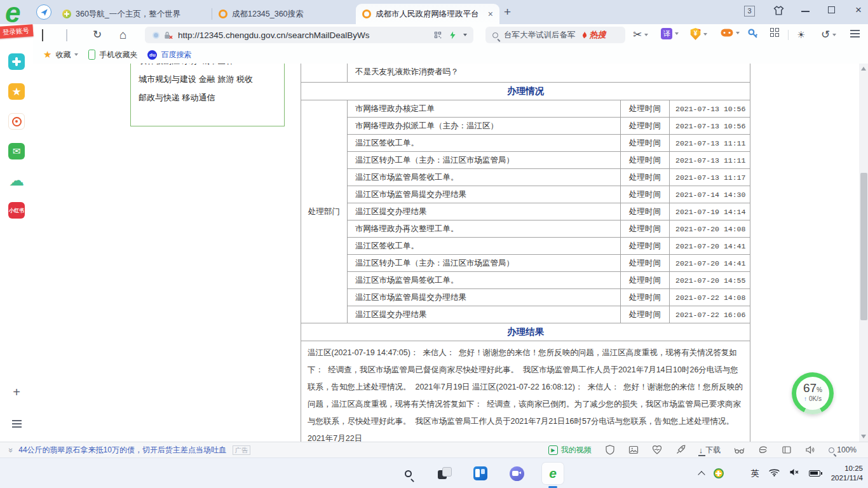  I want to click on games-button, so click(730, 33).